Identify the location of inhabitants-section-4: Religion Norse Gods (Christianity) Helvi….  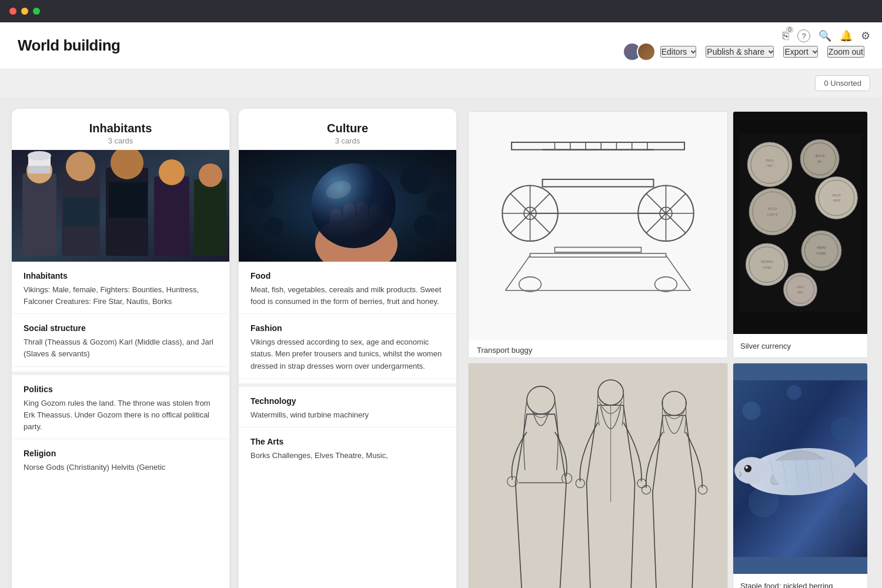
(121, 459).